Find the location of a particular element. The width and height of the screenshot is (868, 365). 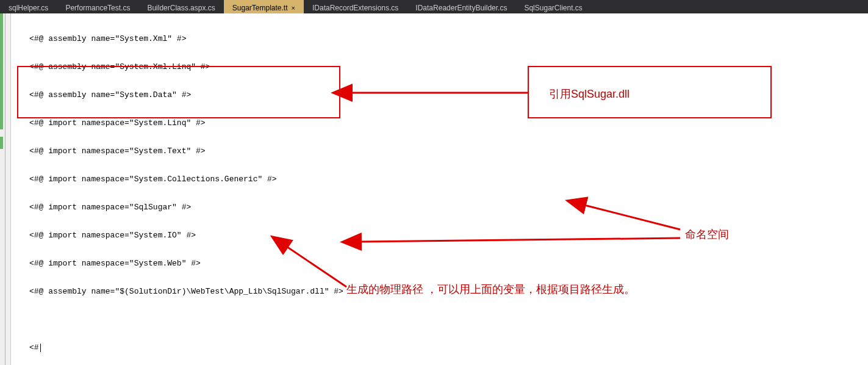

tab-bar: sqlHelper.cs PerformanceTest.cs BuilderC… is located at coordinates (434, 7).